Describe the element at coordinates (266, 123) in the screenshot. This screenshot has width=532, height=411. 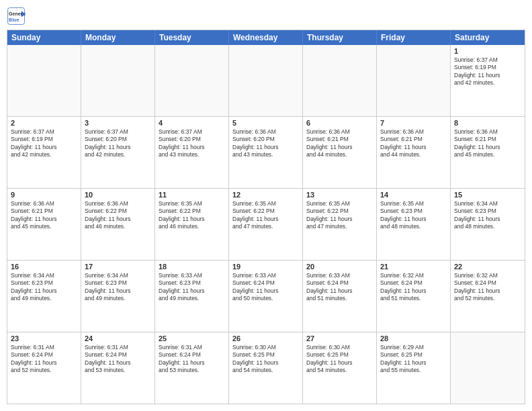
I see `day-number: 5` at that location.